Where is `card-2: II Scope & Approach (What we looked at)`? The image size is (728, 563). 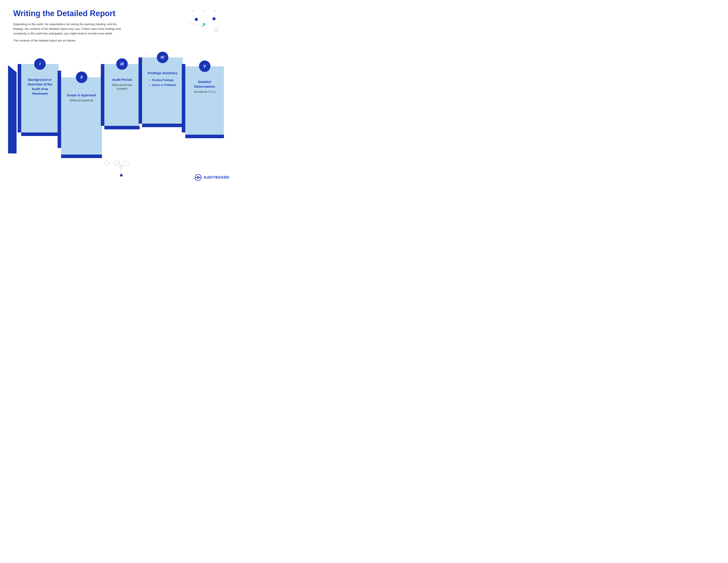 card-2: II Scope & Approach (What we looked at) is located at coordinates (81, 116).